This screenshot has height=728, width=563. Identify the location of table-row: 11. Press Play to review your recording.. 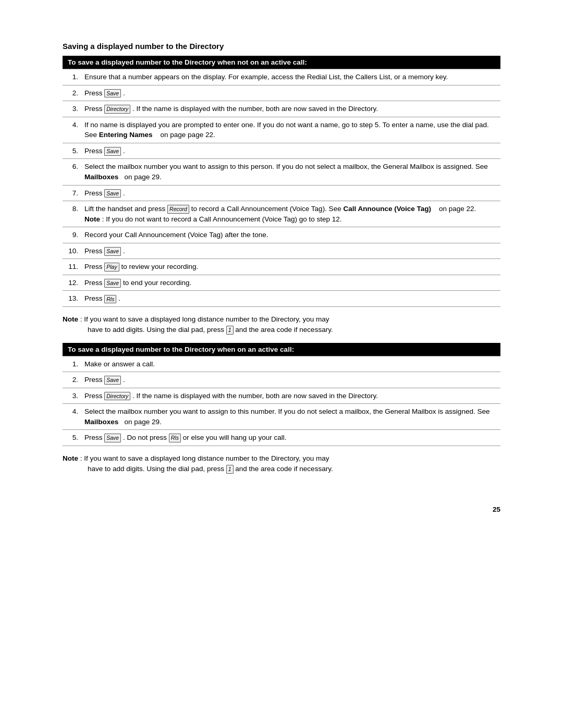
(282, 267).